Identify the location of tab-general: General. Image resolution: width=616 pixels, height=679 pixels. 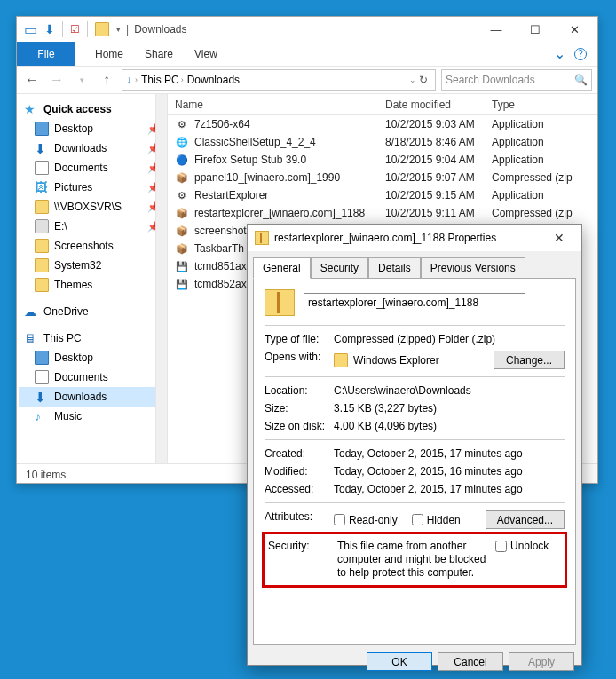
(282, 268).